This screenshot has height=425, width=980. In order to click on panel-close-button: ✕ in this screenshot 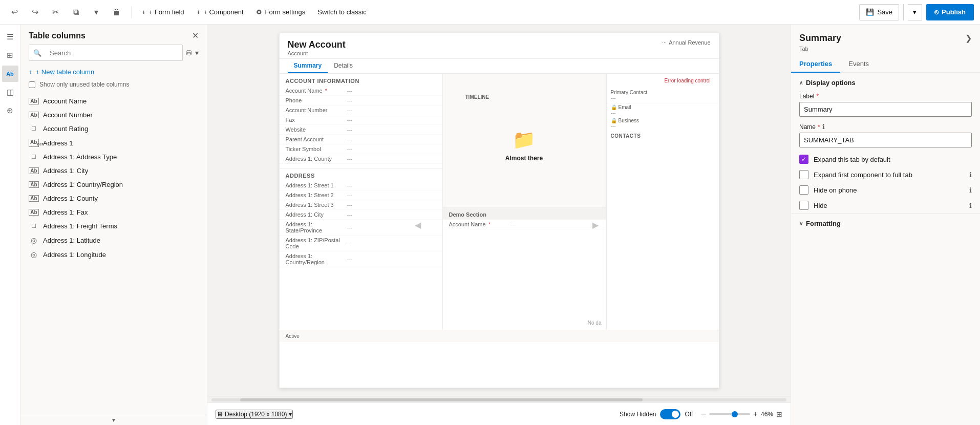, I will do `click(196, 36)`.